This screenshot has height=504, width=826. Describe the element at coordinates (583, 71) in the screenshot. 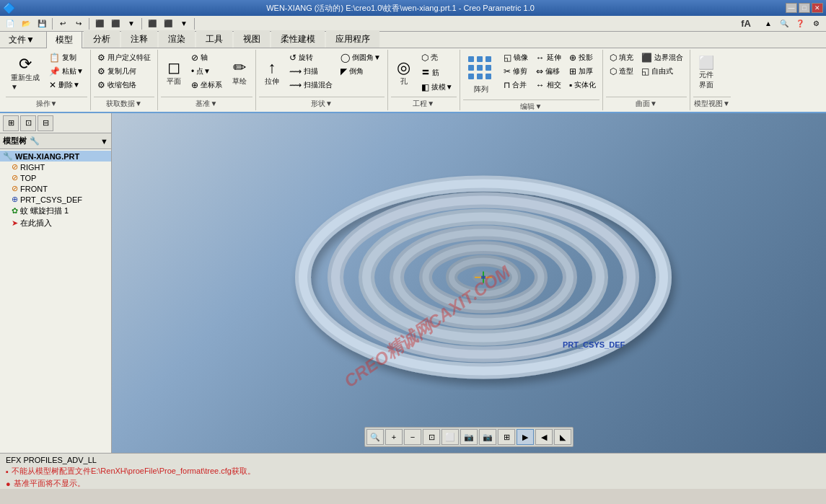

I see `thicken-button: ⊞加厚` at that location.